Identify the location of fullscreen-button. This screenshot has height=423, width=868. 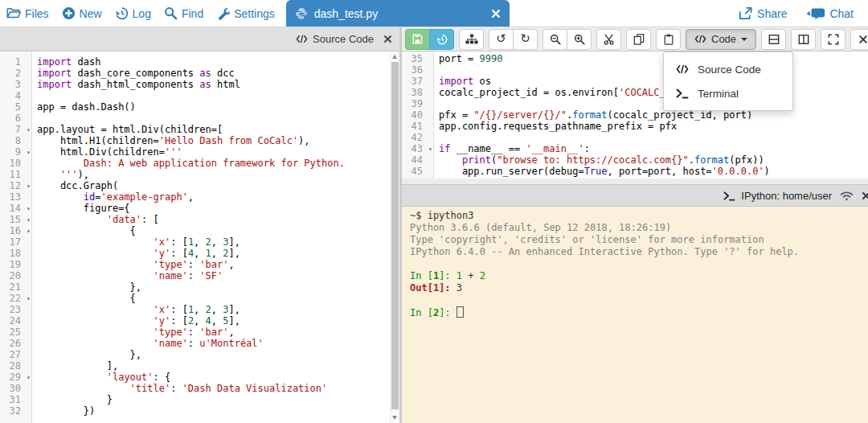
(833, 39).